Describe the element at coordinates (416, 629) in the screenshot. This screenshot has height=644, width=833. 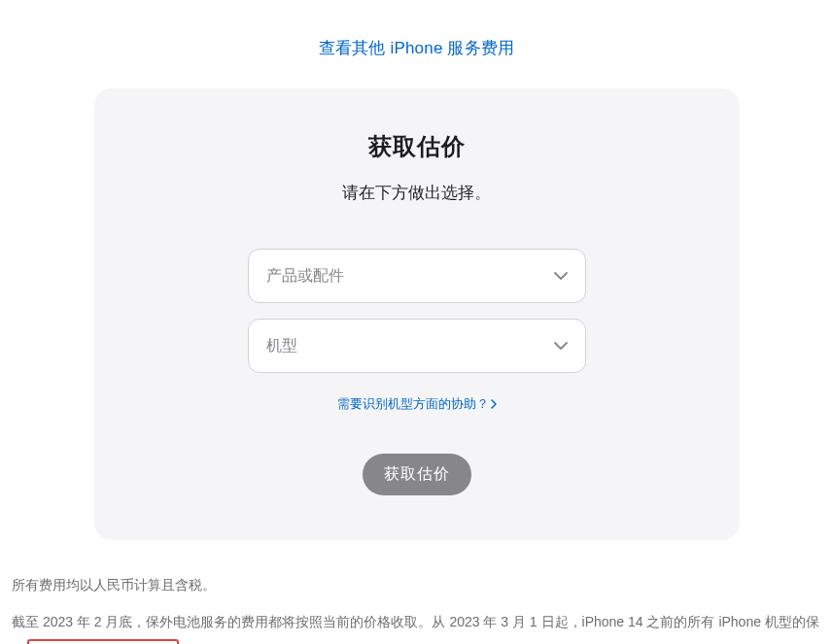
I see `footer-note-price-change-text: 截至 2023 年 2 月底，保外电池服务的费用都将按照当前的价格收取。从 20…` at that location.